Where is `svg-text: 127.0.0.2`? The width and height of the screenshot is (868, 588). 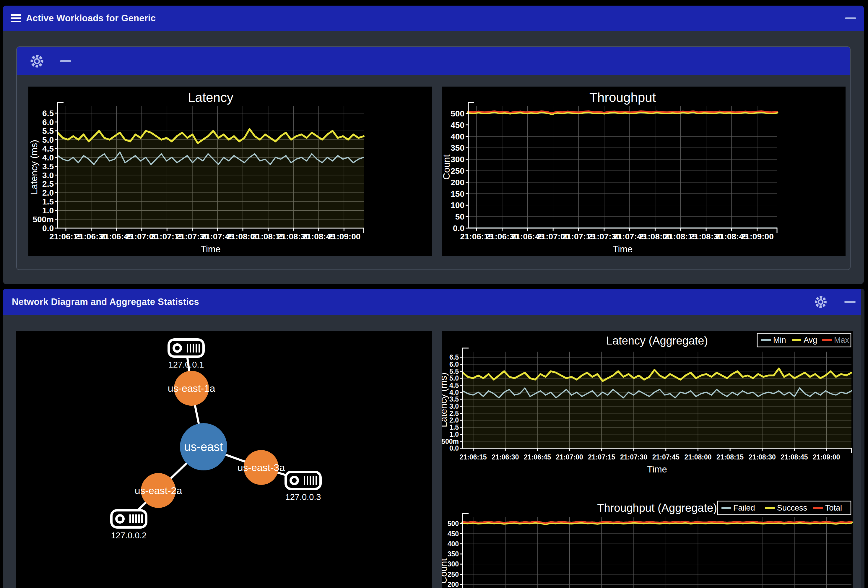
svg-text: 127.0.0.2 is located at coordinates (129, 536).